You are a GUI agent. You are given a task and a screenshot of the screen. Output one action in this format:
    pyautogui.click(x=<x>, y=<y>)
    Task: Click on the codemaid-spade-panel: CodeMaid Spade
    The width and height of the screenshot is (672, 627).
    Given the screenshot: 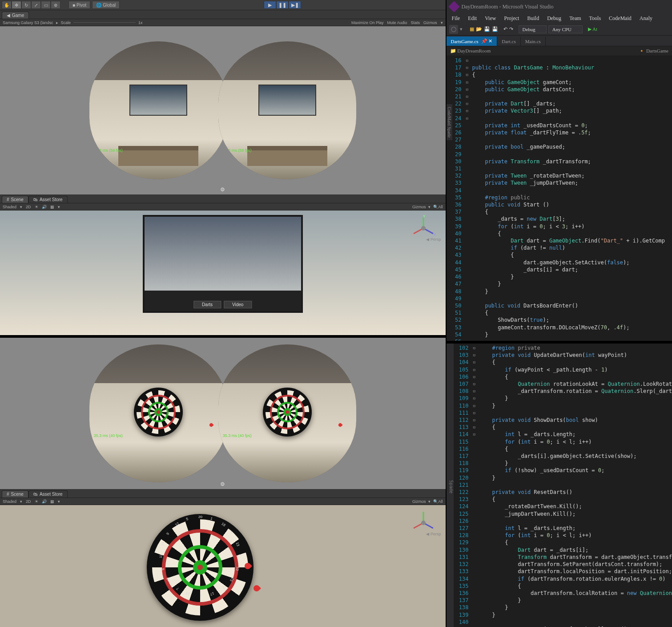 What is the action you would take?
    pyautogui.click(x=449, y=122)
    